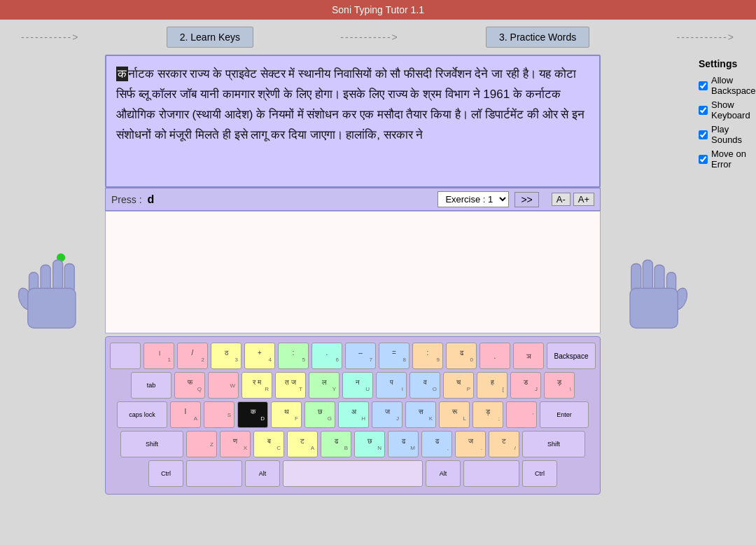 Image resolution: width=756 pixels, height=545 pixels. I want to click on key-8: =8, so click(394, 356).